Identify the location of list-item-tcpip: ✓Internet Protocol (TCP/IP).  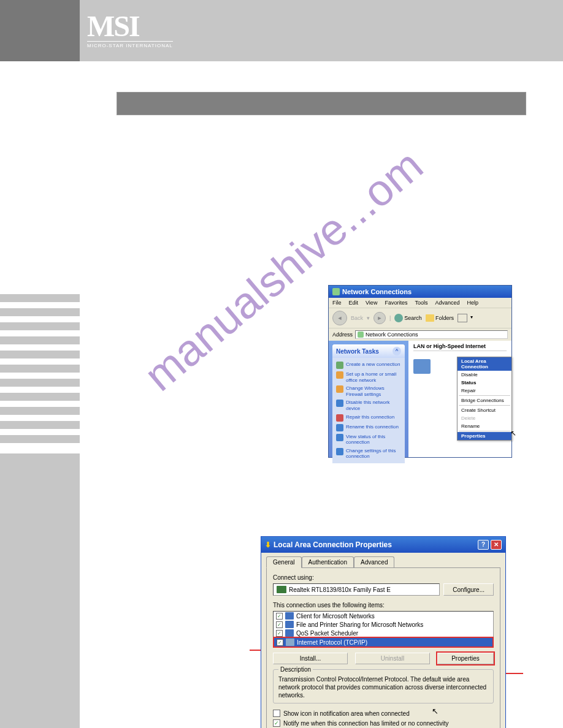
(383, 642).